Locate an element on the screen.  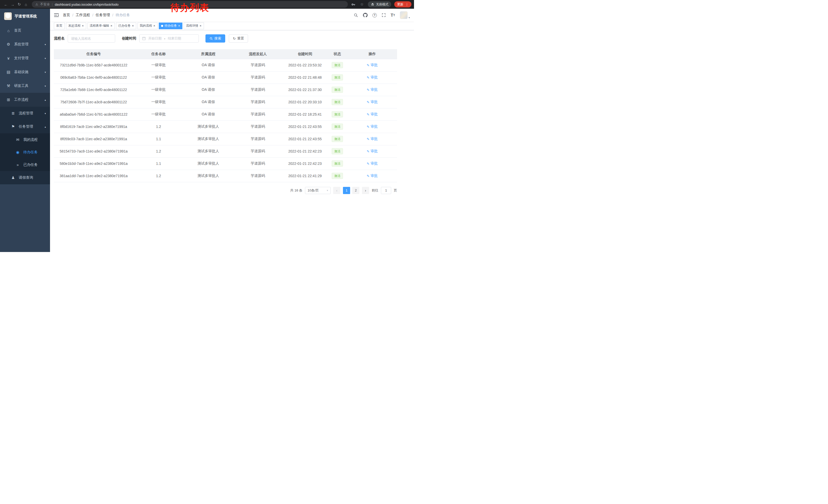
tab: 发起流程× is located at coordinates (76, 26).